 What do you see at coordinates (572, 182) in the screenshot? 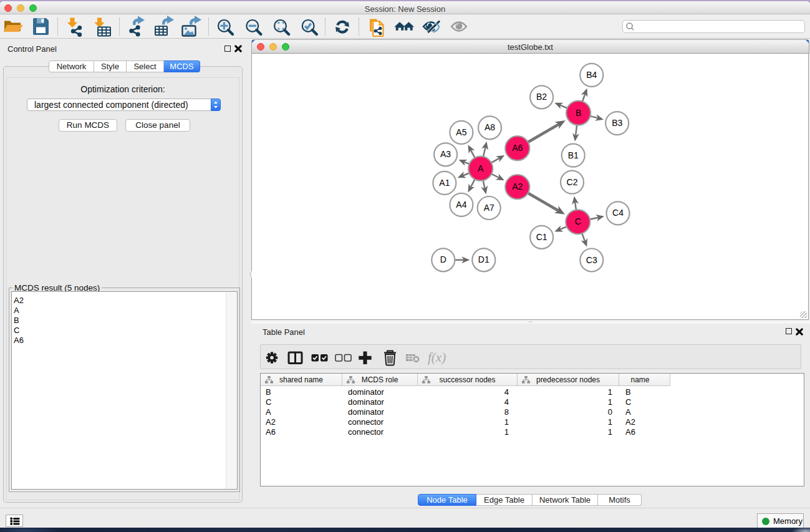
I see `svg-text: C2` at bounding box center [572, 182].